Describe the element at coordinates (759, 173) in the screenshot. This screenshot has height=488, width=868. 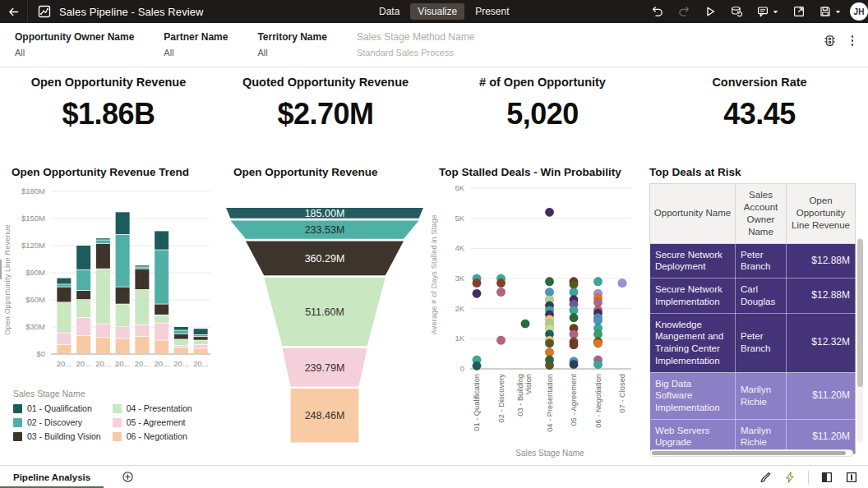
I see `risk-table-title: Top Deals at Risk` at that location.